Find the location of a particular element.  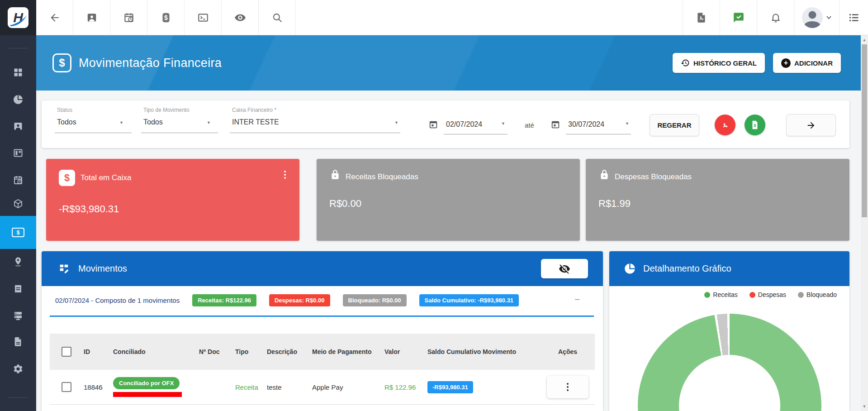

sidebar-item-locations is located at coordinates (18, 262).